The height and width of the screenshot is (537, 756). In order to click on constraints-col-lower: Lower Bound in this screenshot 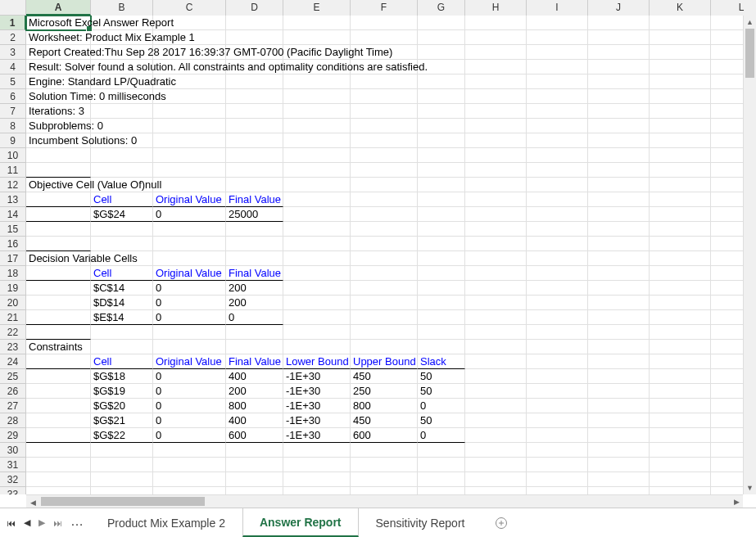, I will do `click(317, 362)`.